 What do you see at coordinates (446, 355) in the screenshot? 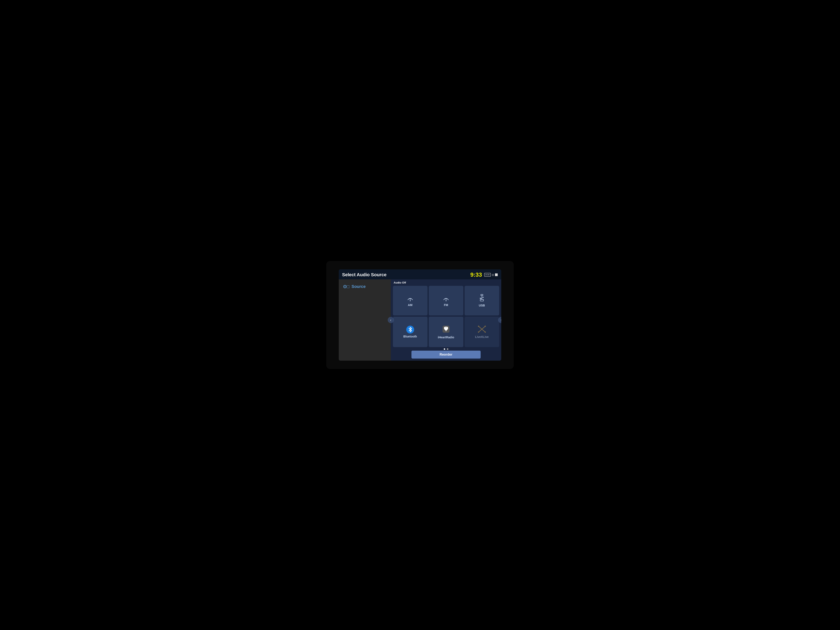
I see `reorder-button: Reorder` at bounding box center [446, 355].